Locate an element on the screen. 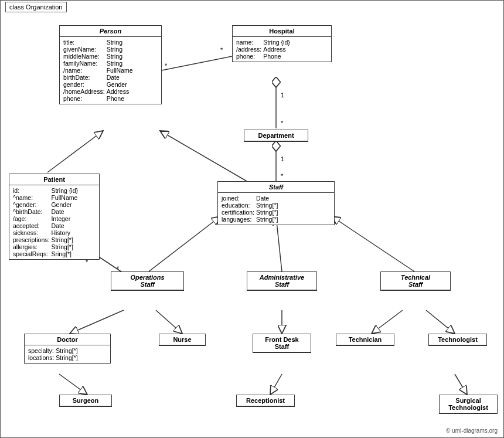 This screenshot has height=438, width=504. class-front-desk-staff: Front DeskStaff is located at coordinates (282, 344).